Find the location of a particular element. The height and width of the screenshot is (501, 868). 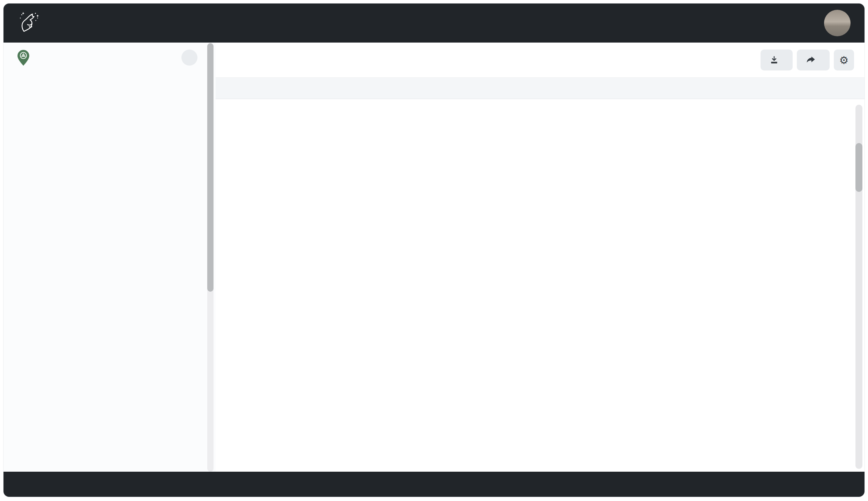

remove-station-button is located at coordinates (189, 58).